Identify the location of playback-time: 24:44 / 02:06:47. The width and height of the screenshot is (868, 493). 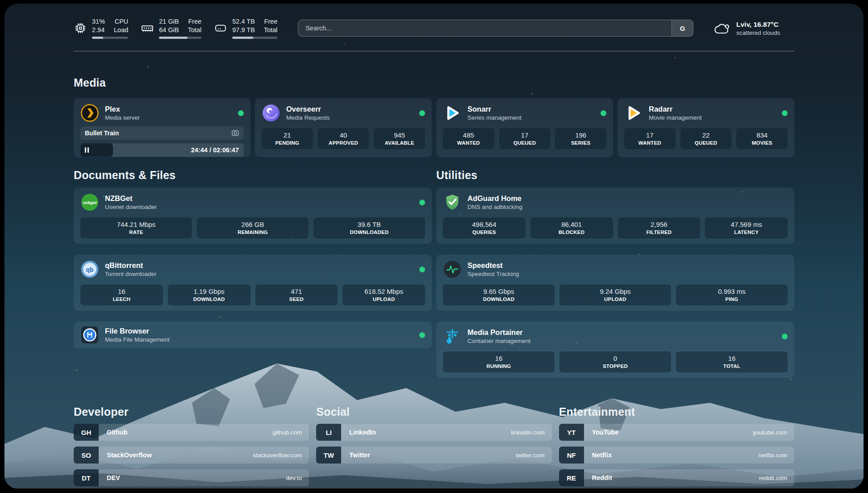
(217, 150).